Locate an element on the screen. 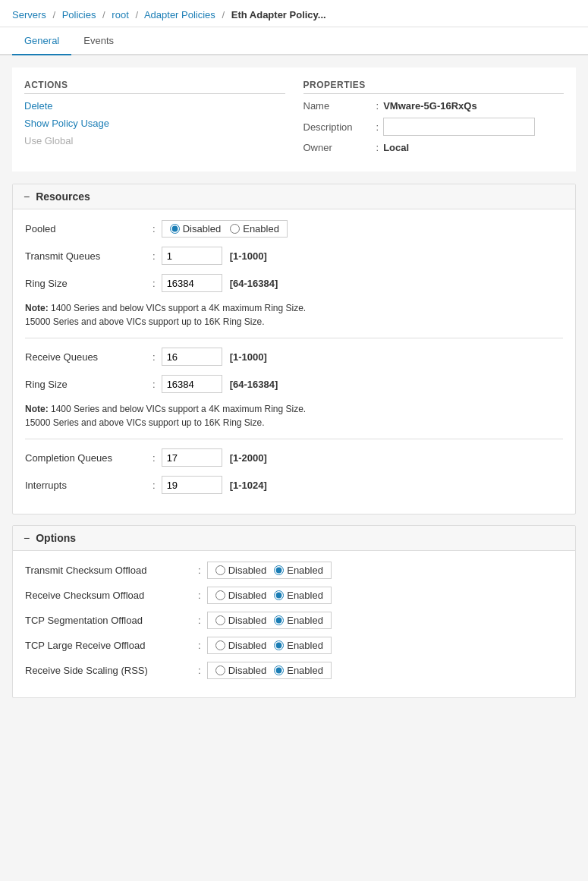 The image size is (588, 881). owner-label: Owner is located at coordinates (338, 147).